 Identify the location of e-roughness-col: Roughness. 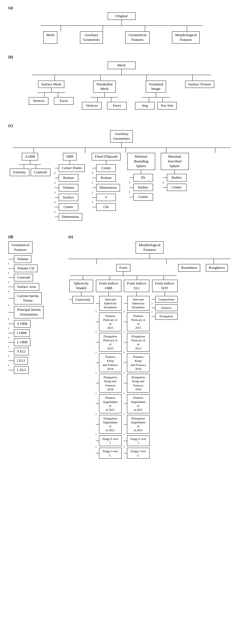
(217, 268).